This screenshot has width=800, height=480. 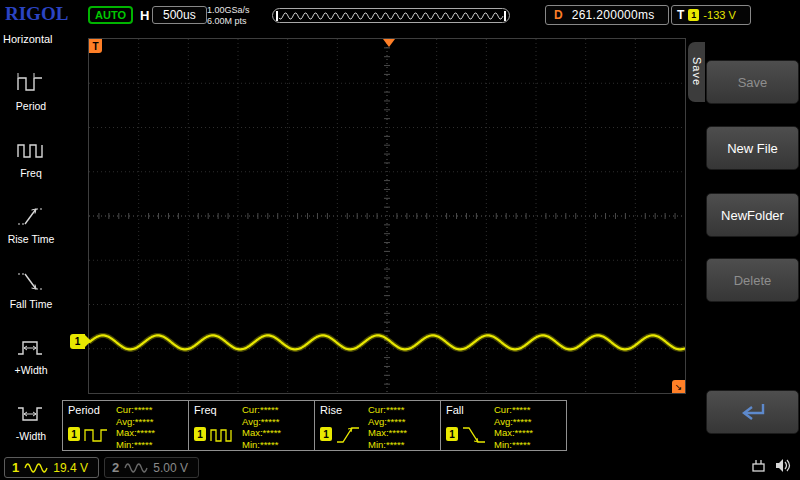 I want to click on period-measure-icon, so click(x=96, y=435).